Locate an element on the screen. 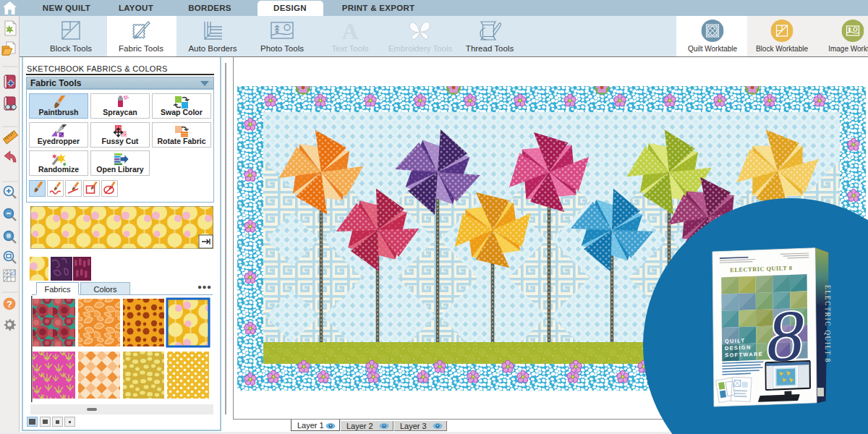 The width and height of the screenshot is (868, 434). svg-text: QUILT is located at coordinates (735, 341).